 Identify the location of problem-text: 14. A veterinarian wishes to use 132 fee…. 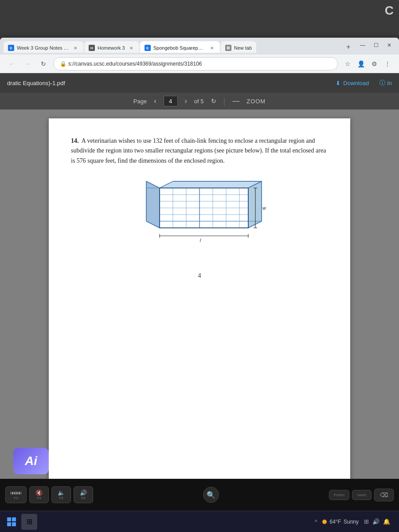
(200, 151).